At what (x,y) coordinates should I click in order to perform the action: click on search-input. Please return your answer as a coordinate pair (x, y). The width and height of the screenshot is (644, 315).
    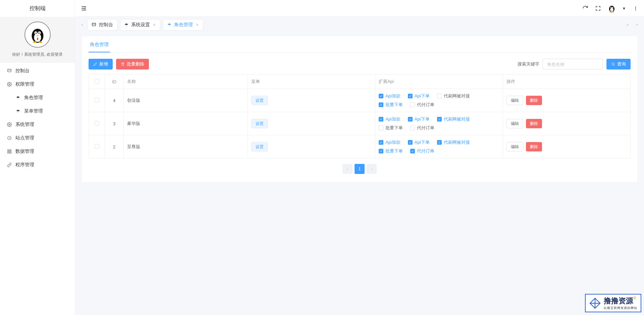
    Looking at the image, I should click on (573, 64).